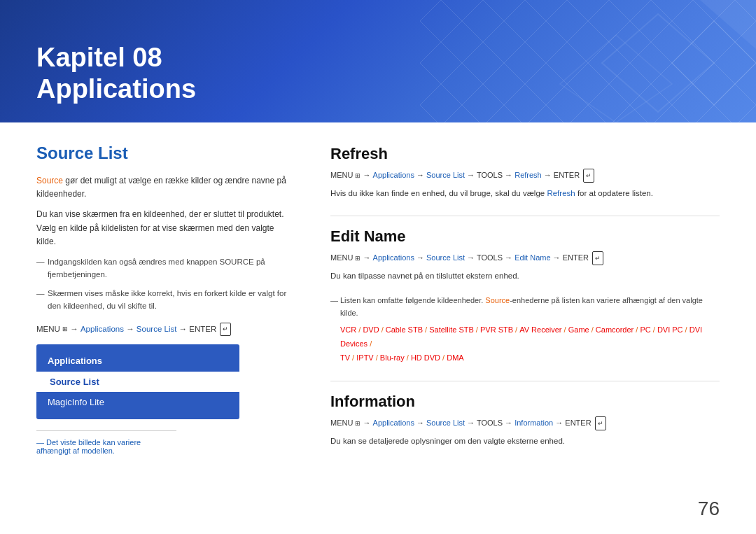 The image size is (756, 534). What do you see at coordinates (138, 402) in the screenshot?
I see `magicinfo-menu-item: MagicInfo Lite` at bounding box center [138, 402].